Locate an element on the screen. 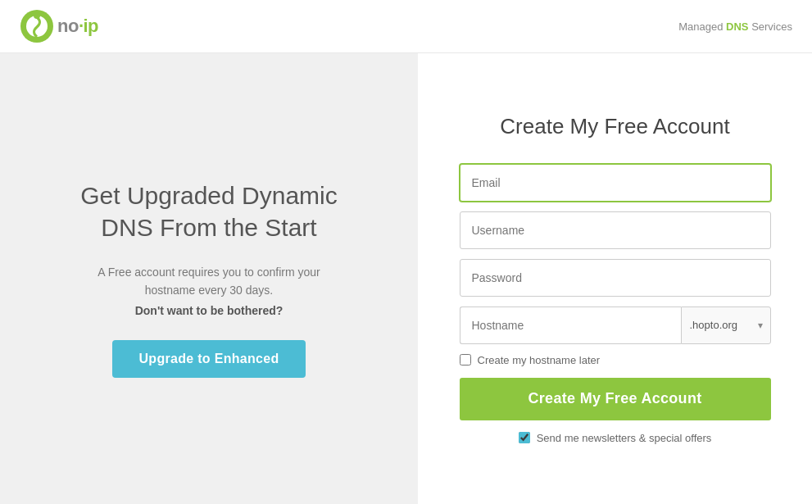 The image size is (812, 504). hostname-input is located at coordinates (570, 325).